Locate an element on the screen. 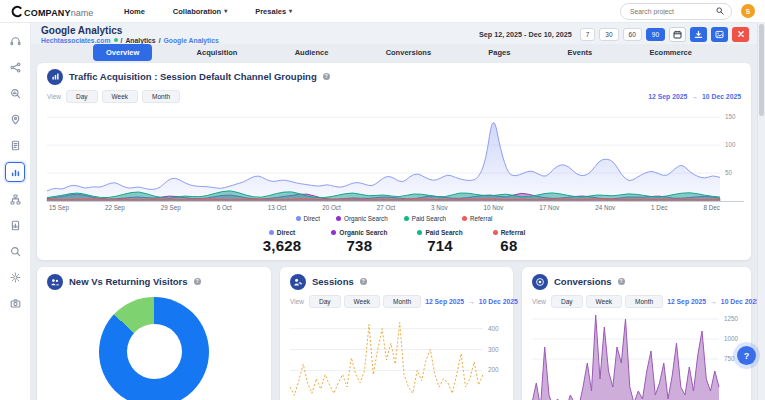 This screenshot has width=765, height=400. search-input is located at coordinates (672, 12).